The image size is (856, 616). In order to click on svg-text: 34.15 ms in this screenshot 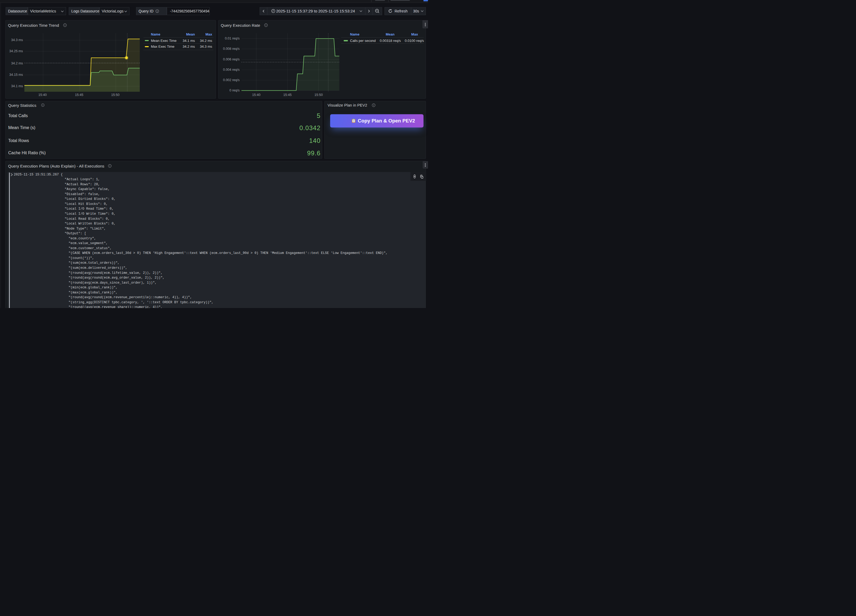, I will do `click(16, 75)`.